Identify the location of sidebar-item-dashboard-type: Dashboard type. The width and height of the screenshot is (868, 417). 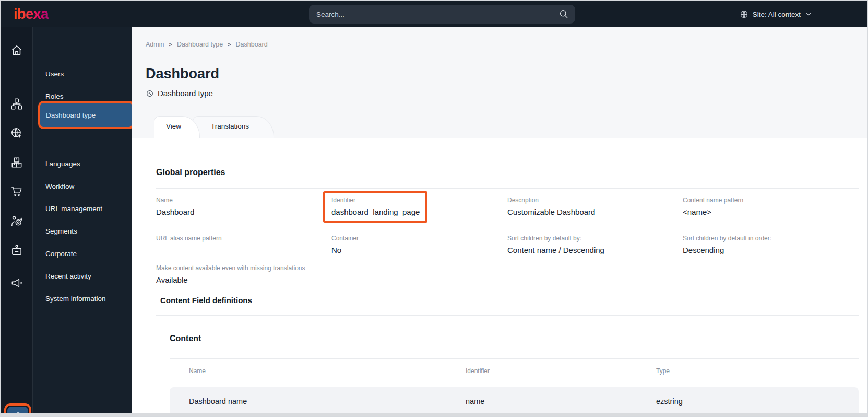
(68, 115).